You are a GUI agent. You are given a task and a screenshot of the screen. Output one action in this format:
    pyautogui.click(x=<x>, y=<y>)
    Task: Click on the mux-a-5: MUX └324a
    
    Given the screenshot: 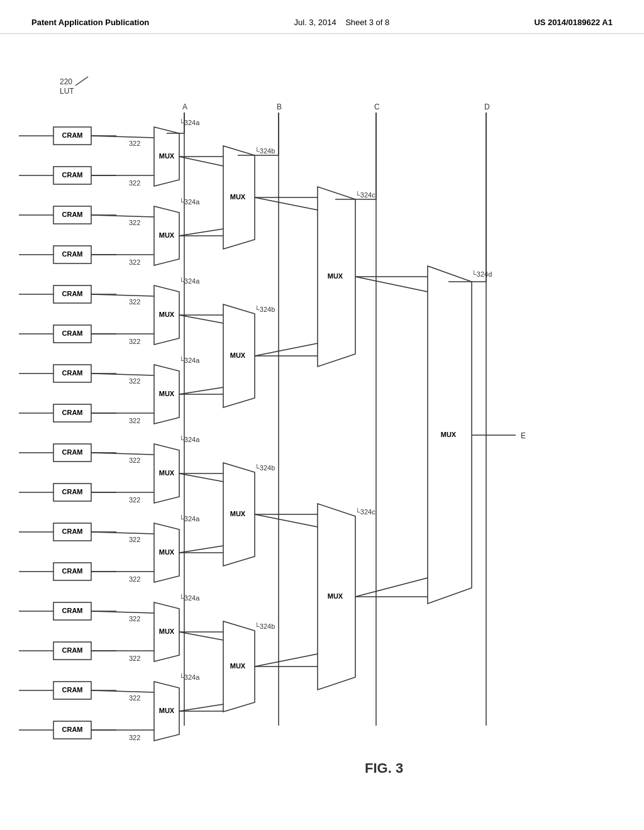 What is the action you would take?
    pyautogui.click(x=157, y=469)
    